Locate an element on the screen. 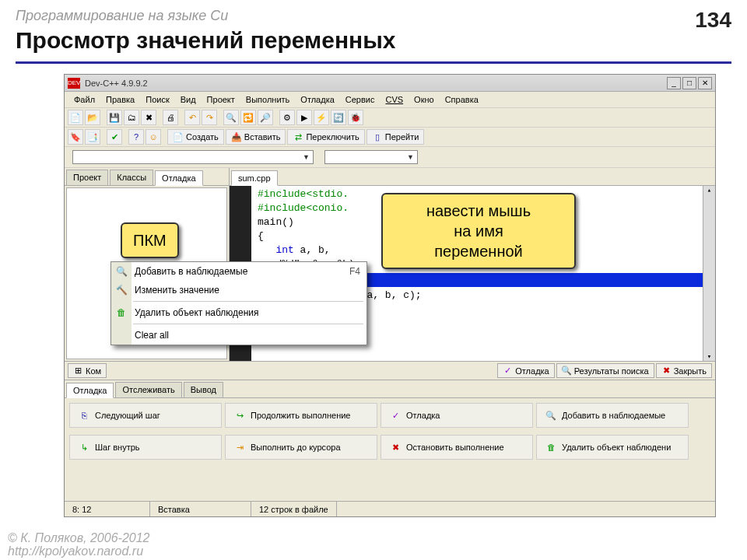 The width and height of the screenshot is (747, 560). minimize-button: _ is located at coordinates (674, 83).